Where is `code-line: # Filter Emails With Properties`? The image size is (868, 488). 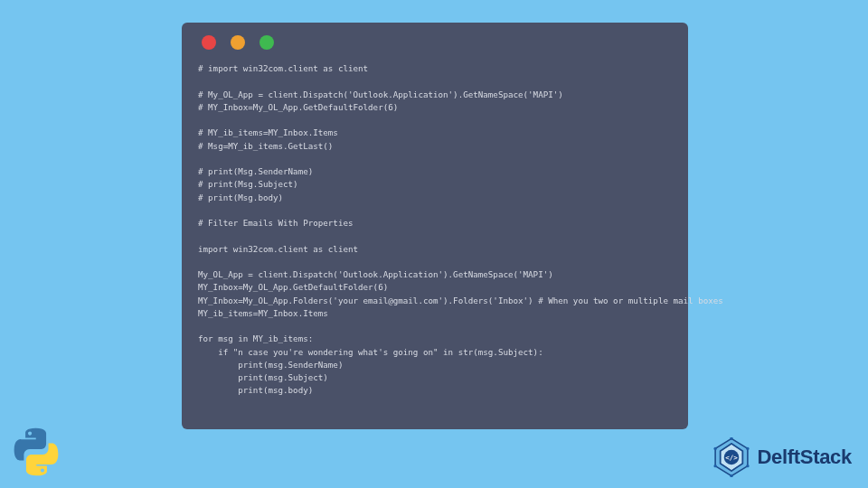 code-line: # Filter Emails With Properties is located at coordinates (275, 222).